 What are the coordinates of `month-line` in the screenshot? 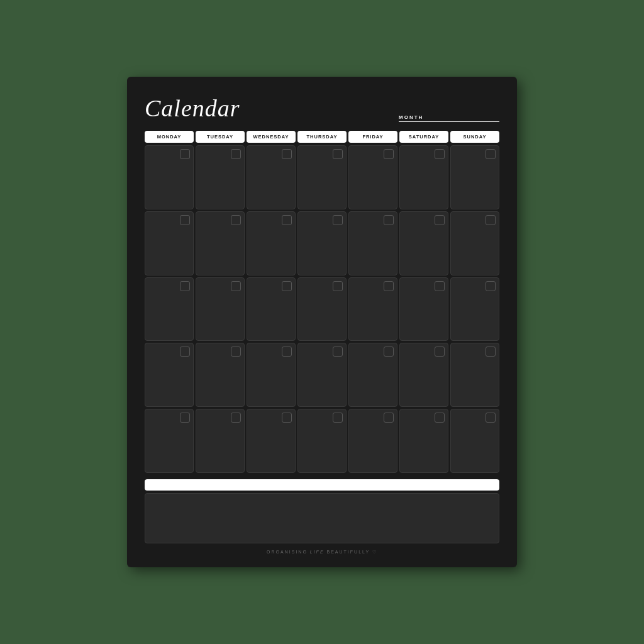 It's located at (449, 122).